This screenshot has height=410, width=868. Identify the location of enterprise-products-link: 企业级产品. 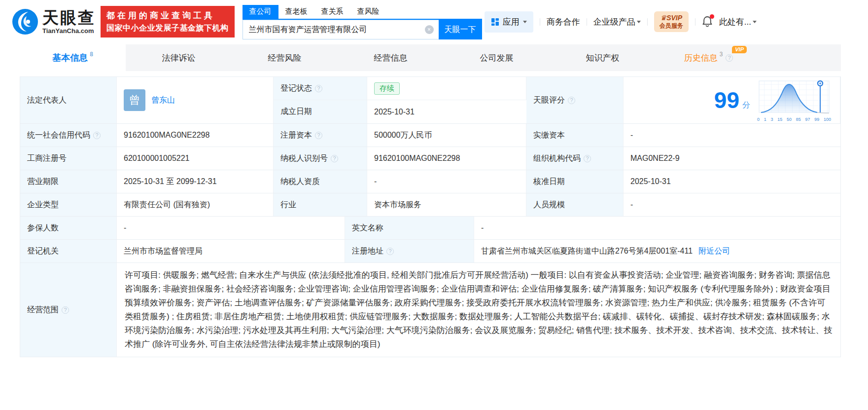
(617, 22).